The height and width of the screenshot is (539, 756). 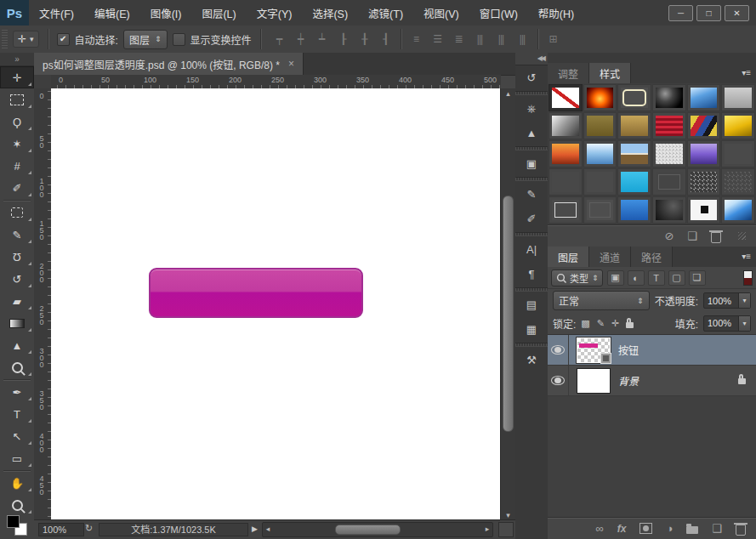 I want to click on eraser-tool: ▰, so click(x=17, y=301).